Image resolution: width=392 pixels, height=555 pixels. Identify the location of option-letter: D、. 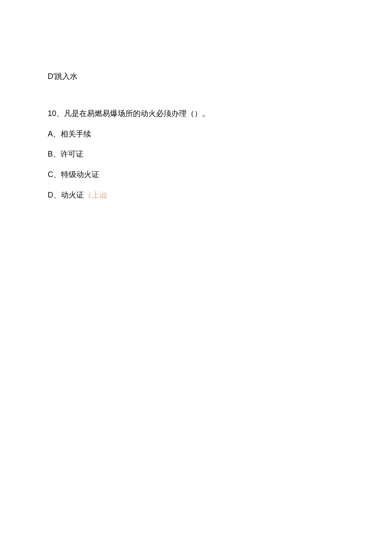
(55, 195).